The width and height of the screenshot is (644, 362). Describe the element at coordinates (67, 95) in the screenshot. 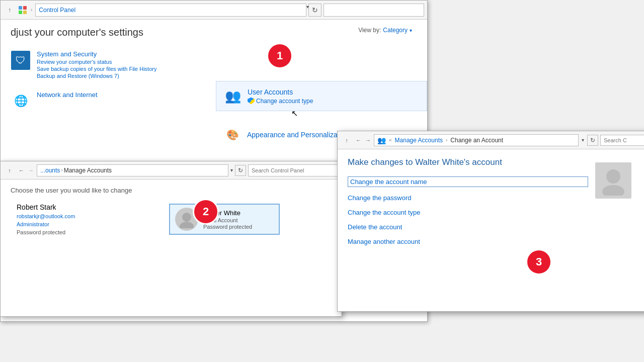

I see `network-internet-title: Network and Internet` at that location.